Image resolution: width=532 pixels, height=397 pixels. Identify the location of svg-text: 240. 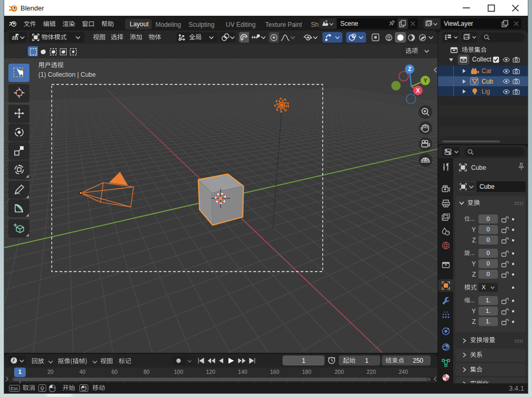
(403, 372).